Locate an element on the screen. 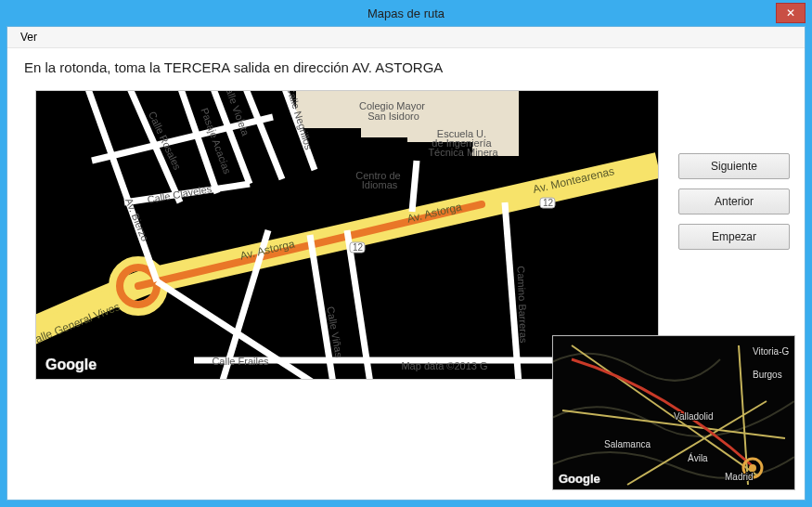  next-button: Siguiente is located at coordinates (734, 166).